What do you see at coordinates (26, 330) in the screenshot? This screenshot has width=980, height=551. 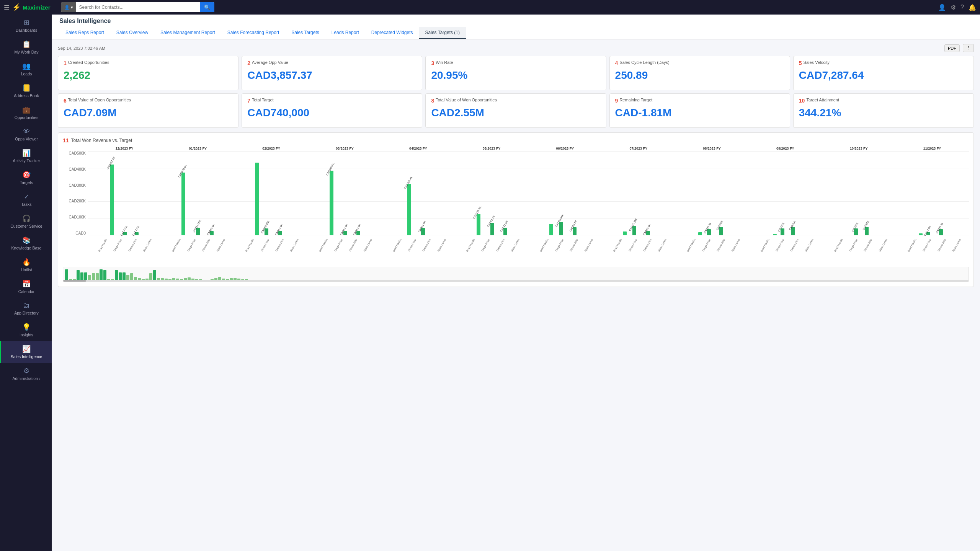 I see `sidebar-item-insights: 💡 Insights` at bounding box center [26, 330].